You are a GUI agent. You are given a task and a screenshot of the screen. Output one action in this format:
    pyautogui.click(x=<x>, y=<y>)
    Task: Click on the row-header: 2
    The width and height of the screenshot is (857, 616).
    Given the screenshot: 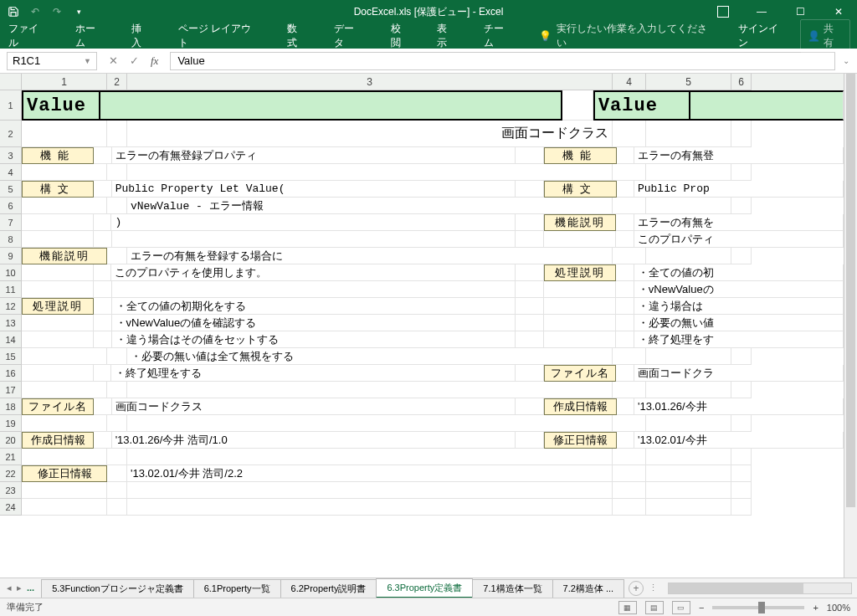 What is the action you would take?
    pyautogui.click(x=11, y=134)
    